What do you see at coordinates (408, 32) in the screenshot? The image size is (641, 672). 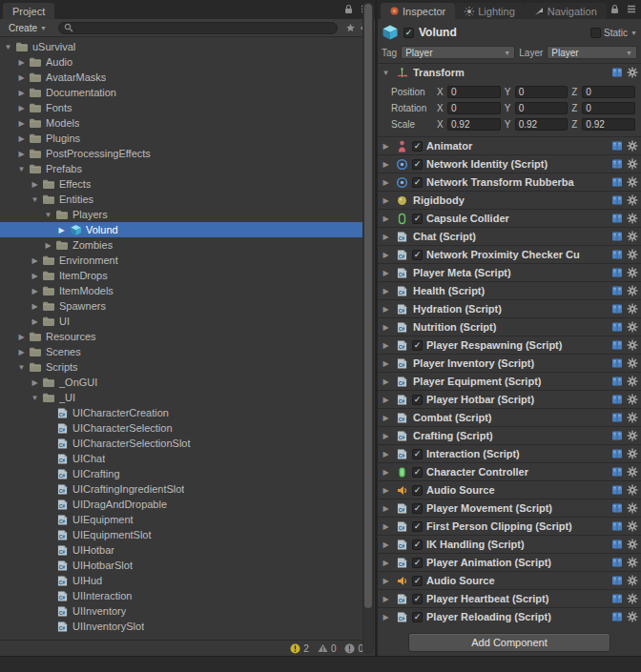 I see `gameobject-active-checkbox` at bounding box center [408, 32].